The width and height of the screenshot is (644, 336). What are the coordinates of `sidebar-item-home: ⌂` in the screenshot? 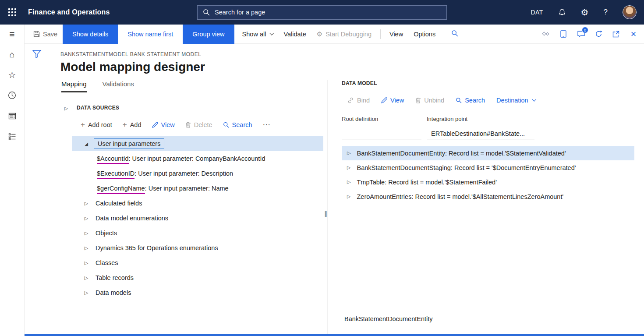 It's located at (12, 54).